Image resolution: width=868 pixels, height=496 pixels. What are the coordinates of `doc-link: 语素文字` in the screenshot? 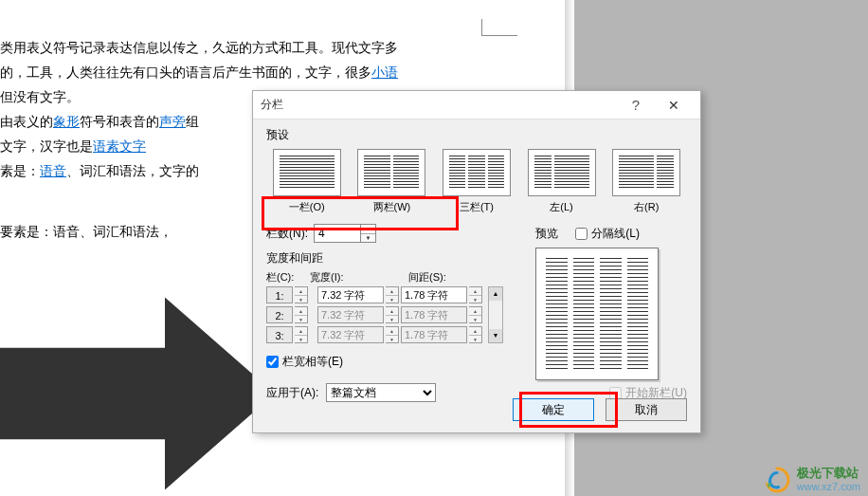 It's located at (119, 146).